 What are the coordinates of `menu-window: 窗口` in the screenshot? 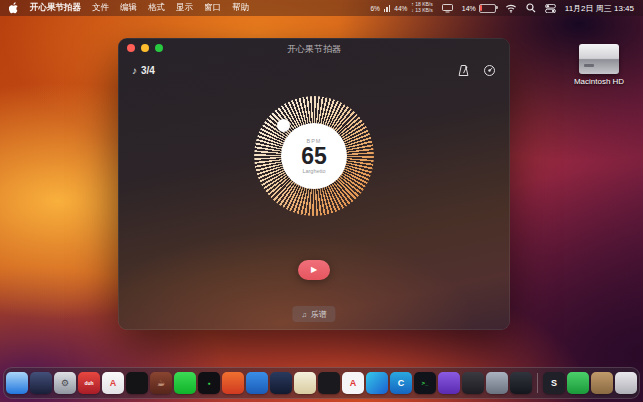 It's located at (212, 8).